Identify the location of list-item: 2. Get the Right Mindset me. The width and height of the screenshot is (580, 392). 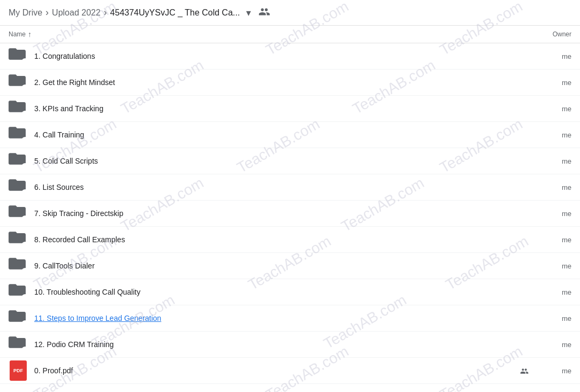
(290, 82).